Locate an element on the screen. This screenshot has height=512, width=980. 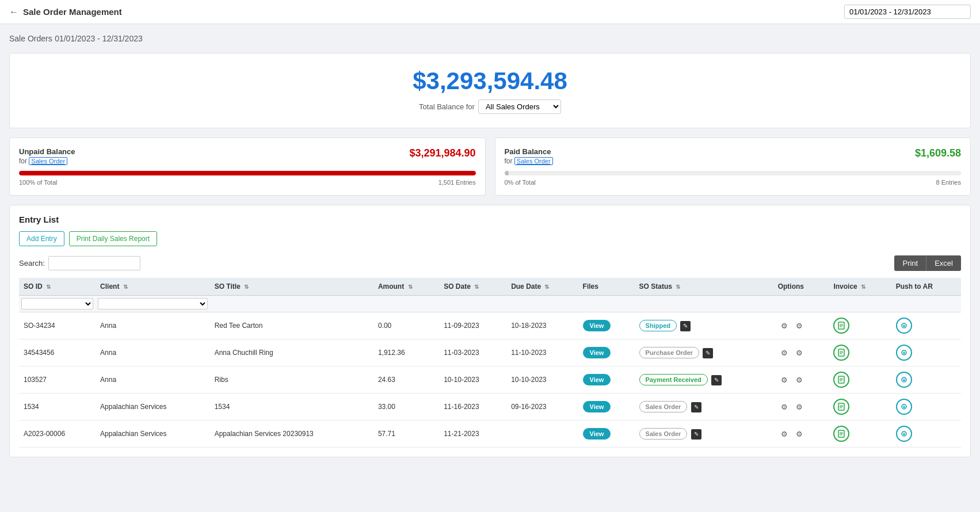
table-row: A2023-00006 Appalachian Services Appalac… is located at coordinates (490, 434).